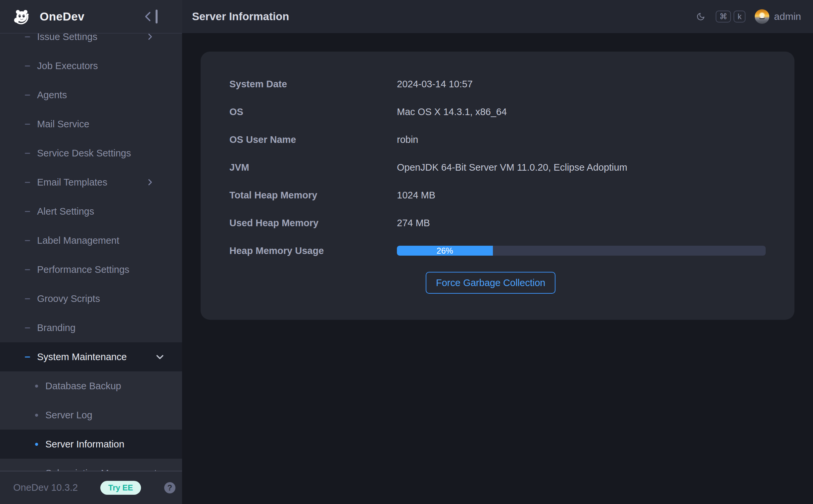 This screenshot has height=504, width=813. I want to click on gc-button-row: Force Garbage Collection, so click(596, 283).